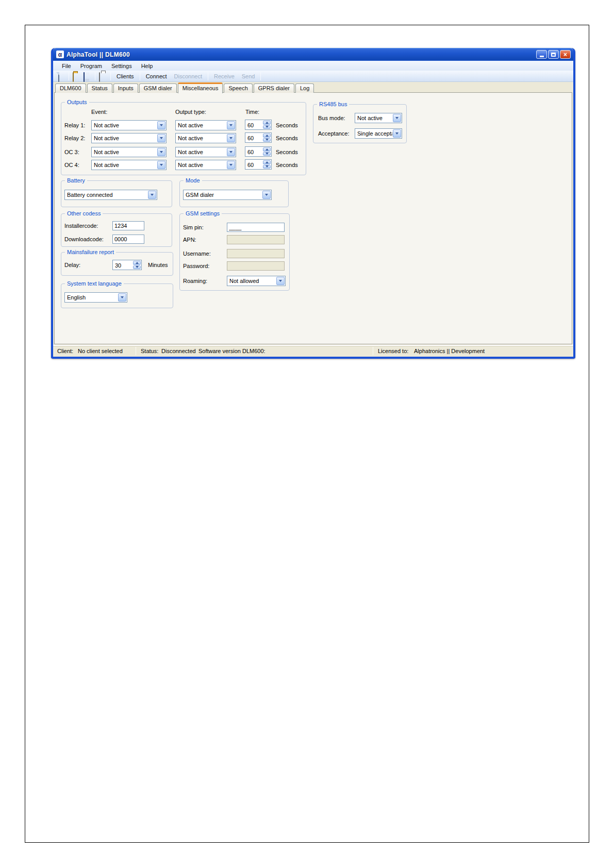 The image size is (614, 868). I want to click on tab-log: Log, so click(305, 88).